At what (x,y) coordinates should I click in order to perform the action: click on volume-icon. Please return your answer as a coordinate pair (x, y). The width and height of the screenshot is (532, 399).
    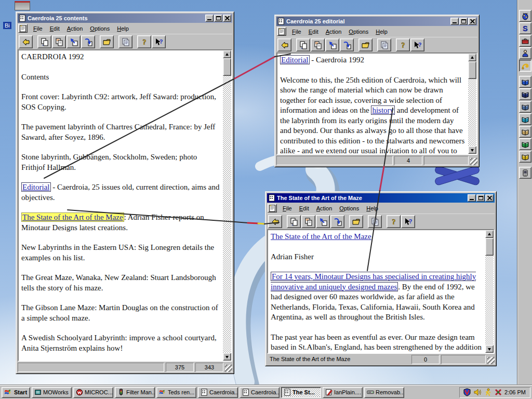
    Looking at the image, I should click on (477, 392).